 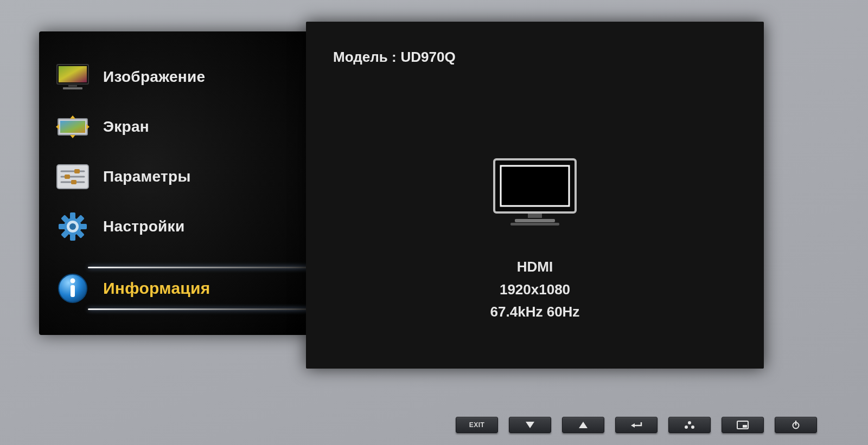 I want to click on gear-icon, so click(x=73, y=227).